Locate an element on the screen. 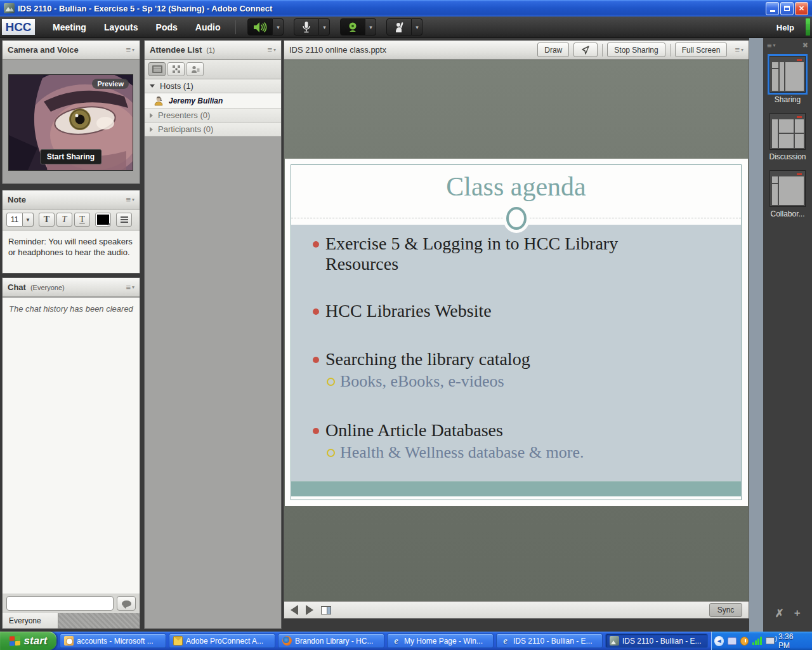  menu-pods: Pods is located at coordinates (167, 27).